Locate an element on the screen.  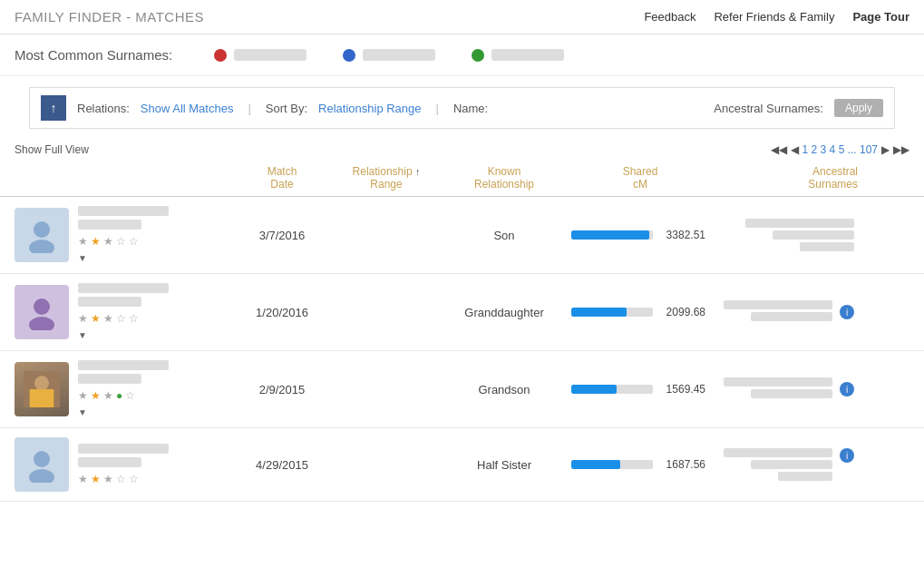
known-cell-1: Son is located at coordinates (504, 236).